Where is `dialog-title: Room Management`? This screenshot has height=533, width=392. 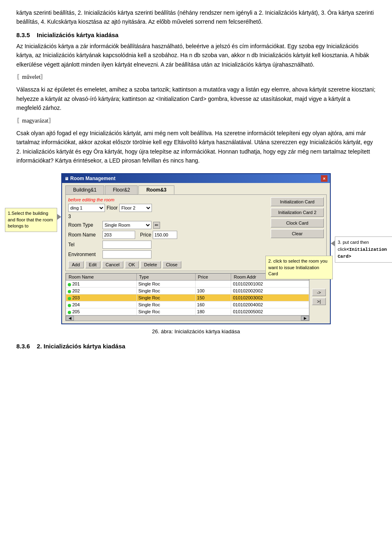
dialog-title: Room Management is located at coordinates (93, 178).